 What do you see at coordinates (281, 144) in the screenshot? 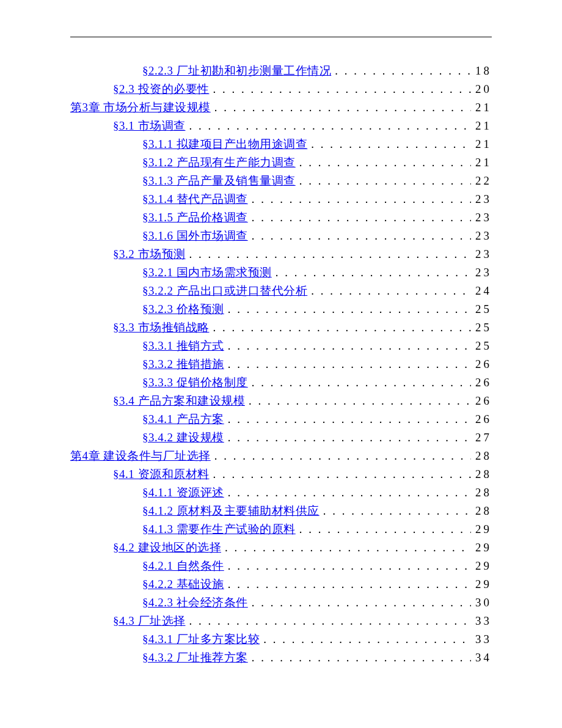
I see `toc-entry: §3.1.1 拟建项目产出物用途调查21` at bounding box center [281, 144].